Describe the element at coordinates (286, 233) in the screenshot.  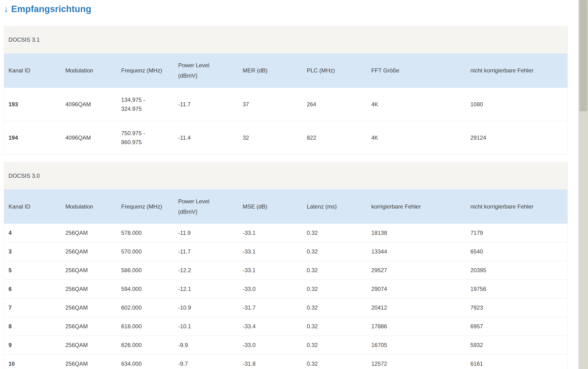
I see `channel-row: 4256QAM578.000-11.9-33.10.32181387179` at that location.